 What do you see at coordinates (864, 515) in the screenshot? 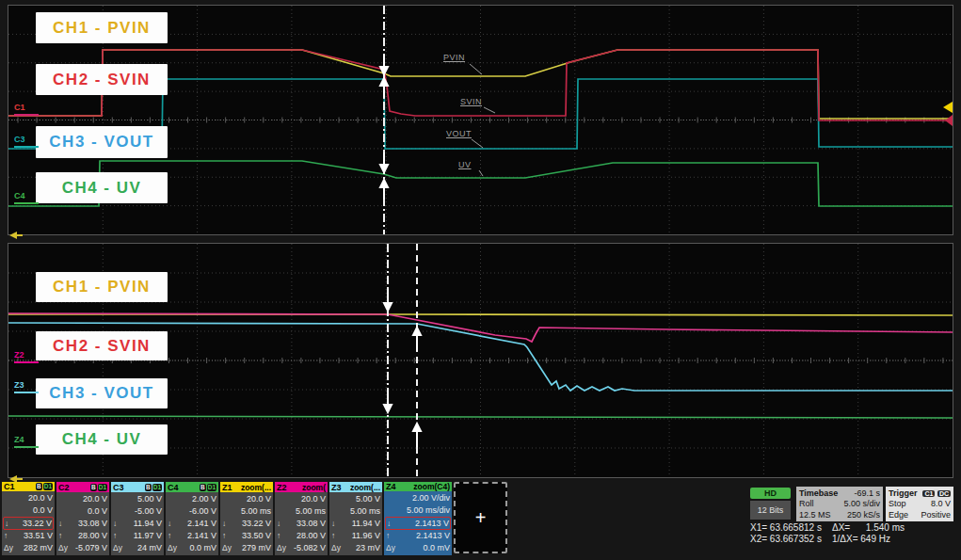
I see `timebase-rate: 250 kS/s` at bounding box center [864, 515].